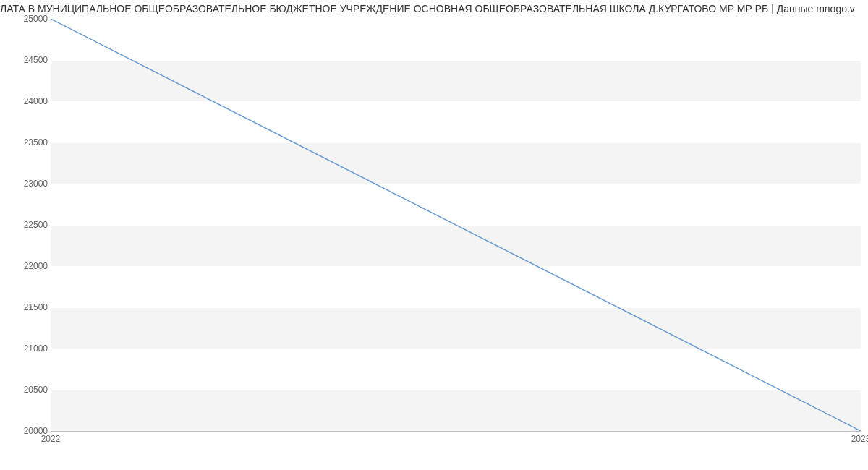 The image size is (868, 470). Describe the element at coordinates (26, 19) in the screenshot. I see `y-tick-label: 25000` at that location.